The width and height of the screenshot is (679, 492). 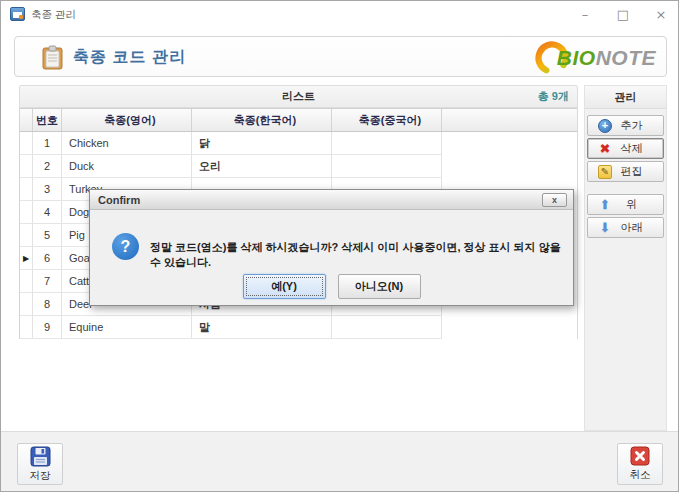 What do you see at coordinates (340, 462) in the screenshot?
I see `footer-bar: 저장 취소` at bounding box center [340, 462].